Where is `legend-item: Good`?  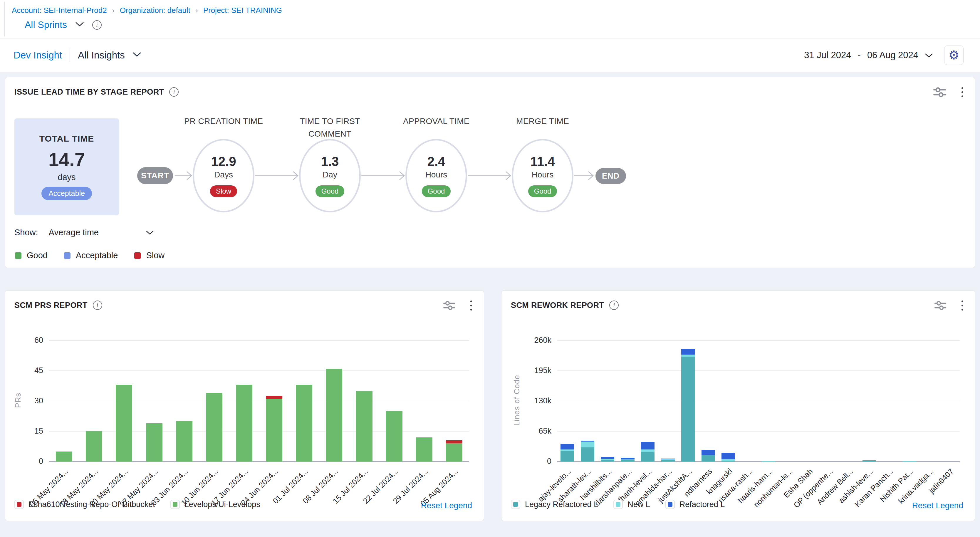 legend-item: Good is located at coordinates (31, 256).